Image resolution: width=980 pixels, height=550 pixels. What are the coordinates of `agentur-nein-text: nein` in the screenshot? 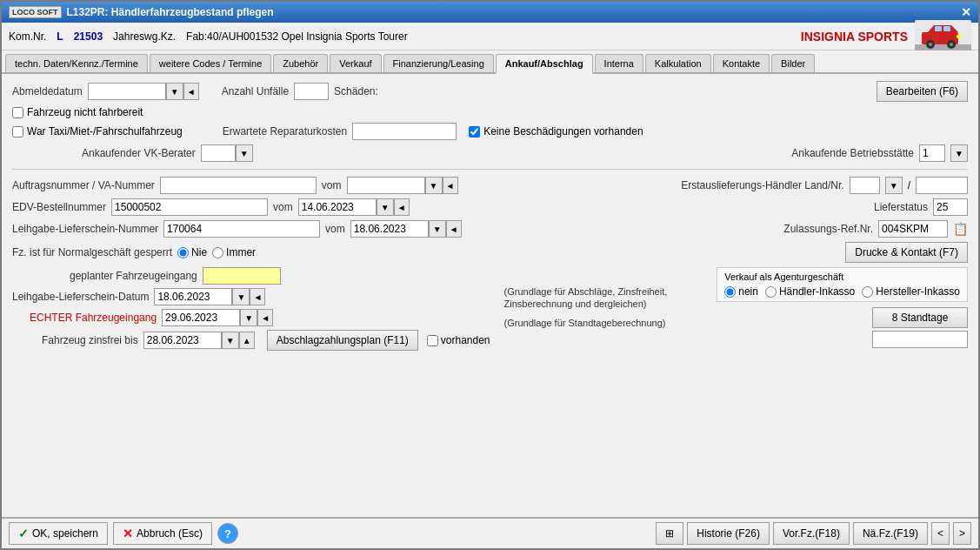 It's located at (748, 292).